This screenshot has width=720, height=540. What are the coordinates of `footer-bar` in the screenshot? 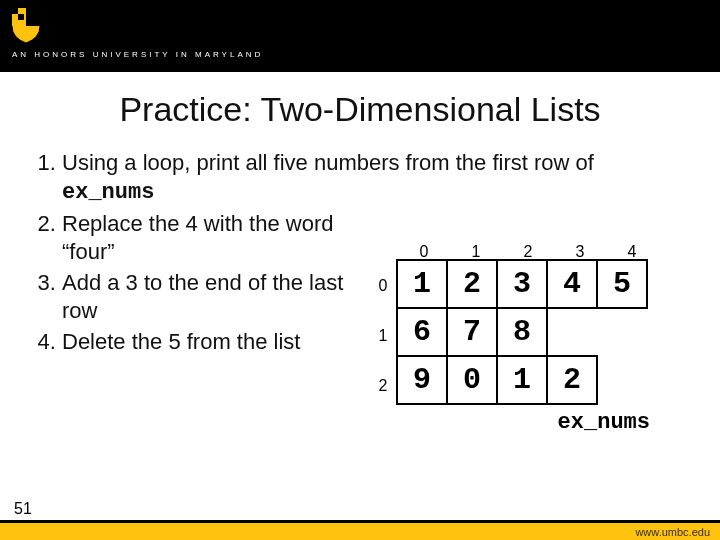 It's located at (360, 530).